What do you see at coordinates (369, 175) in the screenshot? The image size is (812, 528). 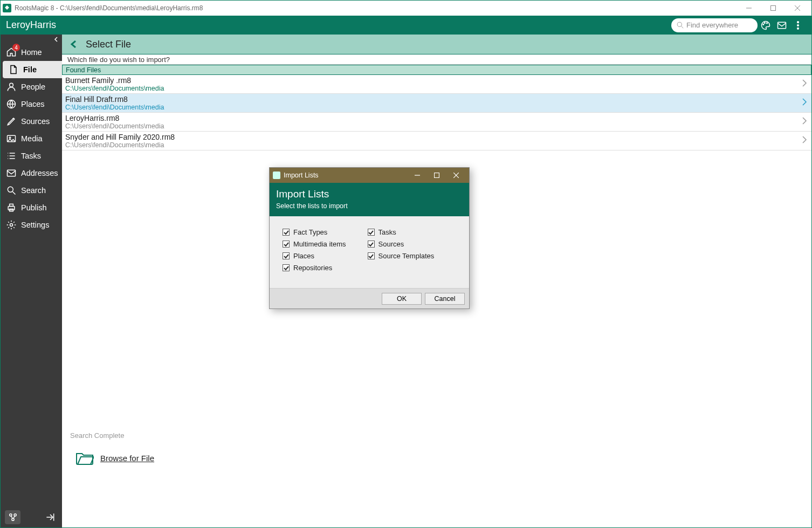 I see `dialog-titlebar: Import Lists` at bounding box center [369, 175].